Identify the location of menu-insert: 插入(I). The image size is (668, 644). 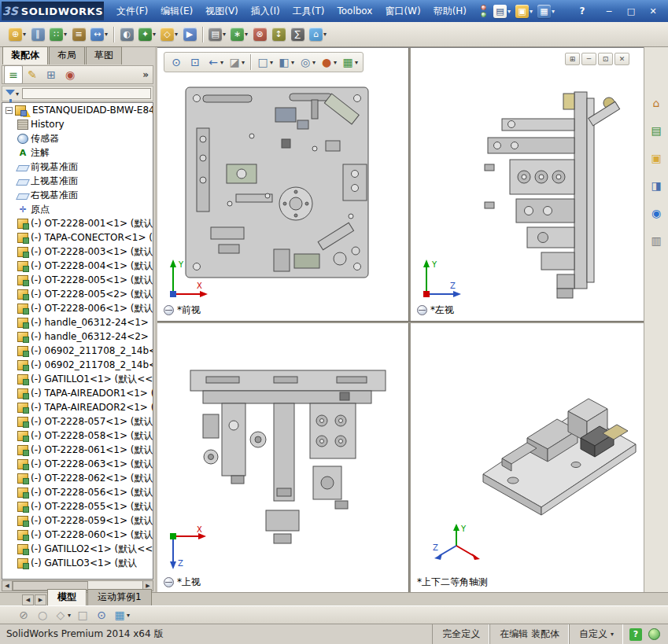
(266, 11).